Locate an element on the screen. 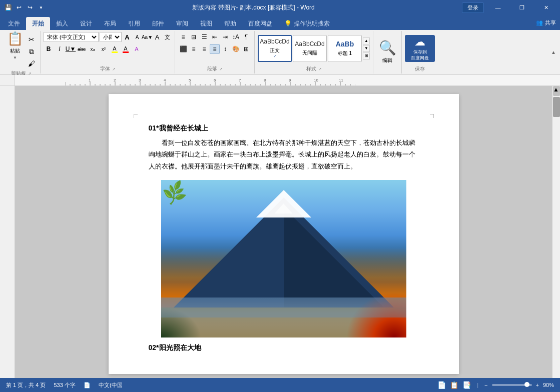 The image size is (560, 392). clipboard-content: 📋 粘贴 ▼ ✂ ⧉ 🖌 is located at coordinates (21, 50).